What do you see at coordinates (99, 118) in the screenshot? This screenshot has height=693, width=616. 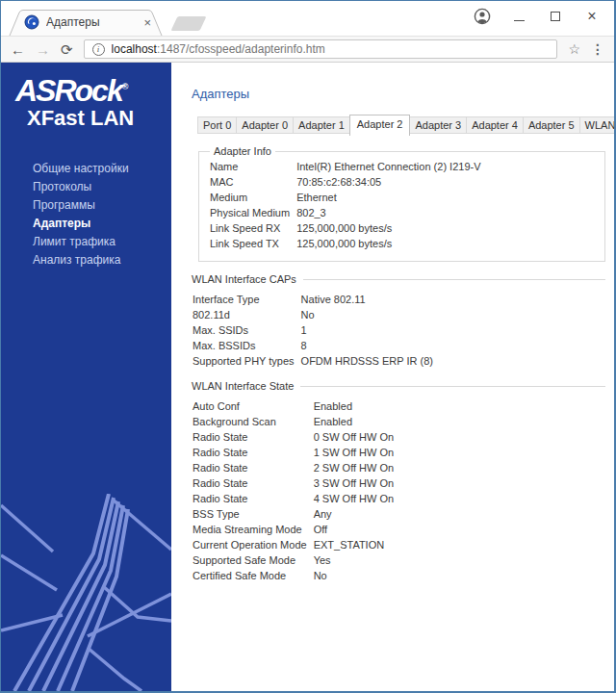 I see `product-name: XFast LAN` at bounding box center [99, 118].